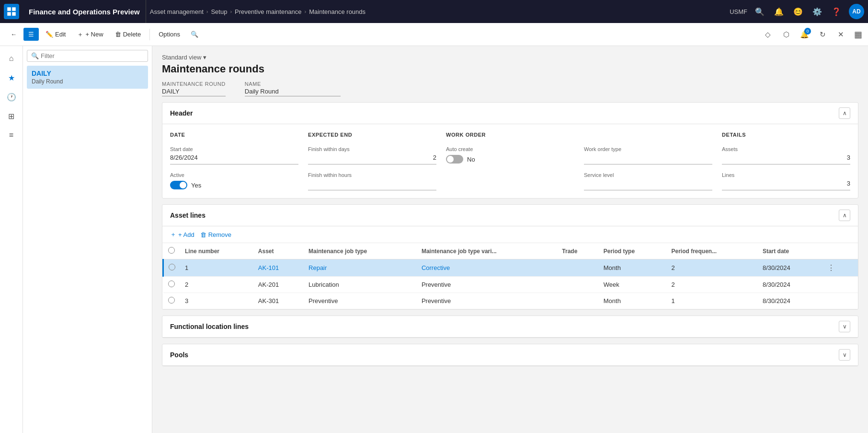  Describe the element at coordinates (182, 234) in the screenshot. I see `add-asset-line-button: ＋ + Add` at that location.